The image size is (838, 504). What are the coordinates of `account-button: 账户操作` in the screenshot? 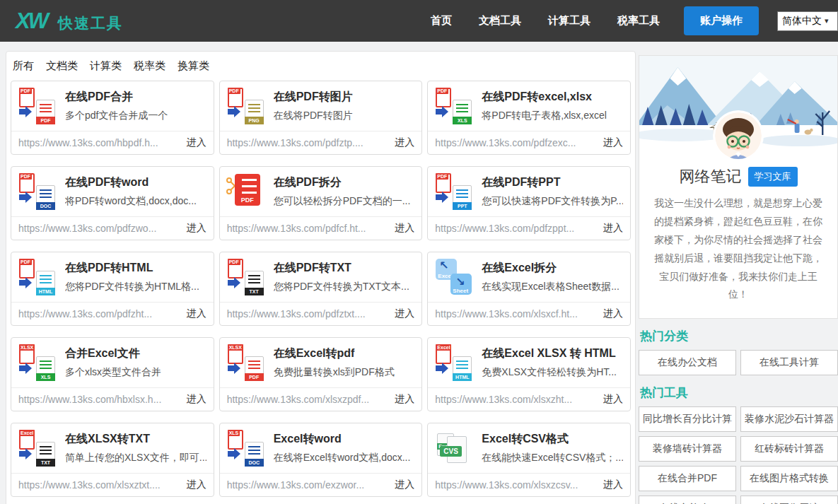 It's located at (721, 21).